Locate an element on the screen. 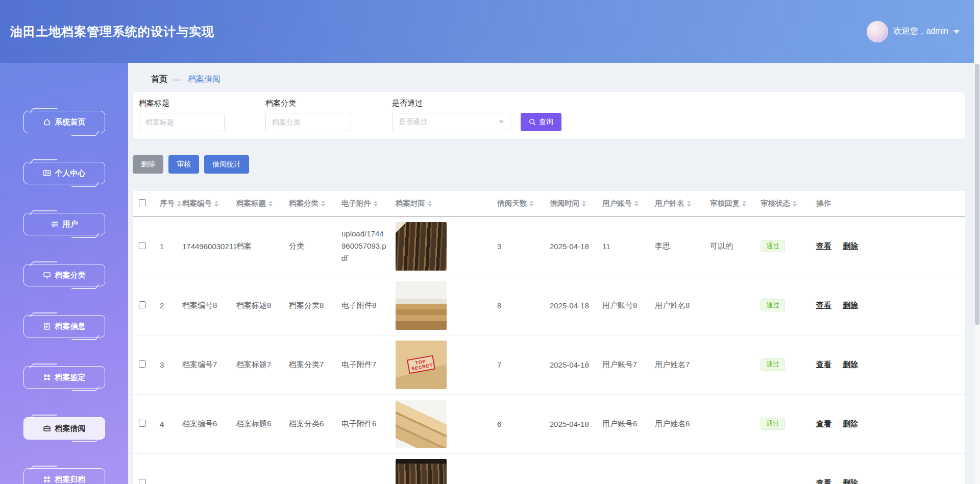  cell-title: 档案标题7 is located at coordinates (258, 365).